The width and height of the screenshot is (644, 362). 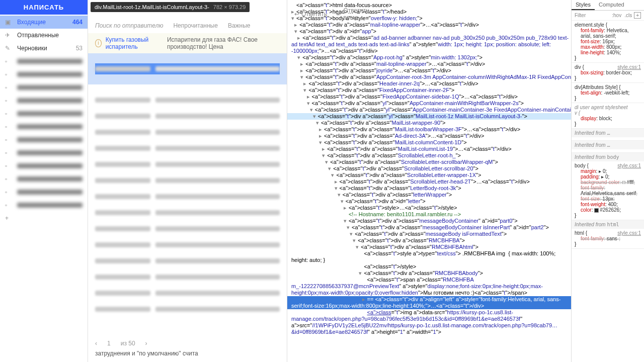 I want to click on compose-button: НАПИСАТЬ, so click(x=44, y=7).